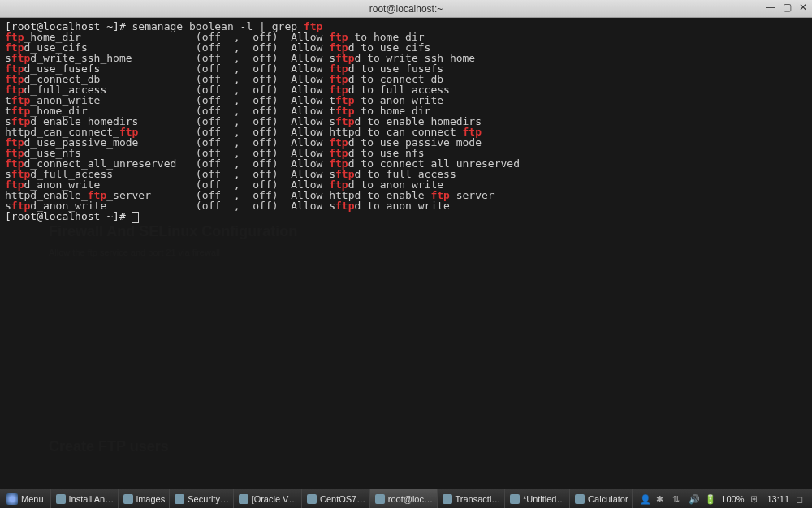 This screenshot has height=508, width=812. I want to click on taskbar-item: Calculator, so click(601, 498).